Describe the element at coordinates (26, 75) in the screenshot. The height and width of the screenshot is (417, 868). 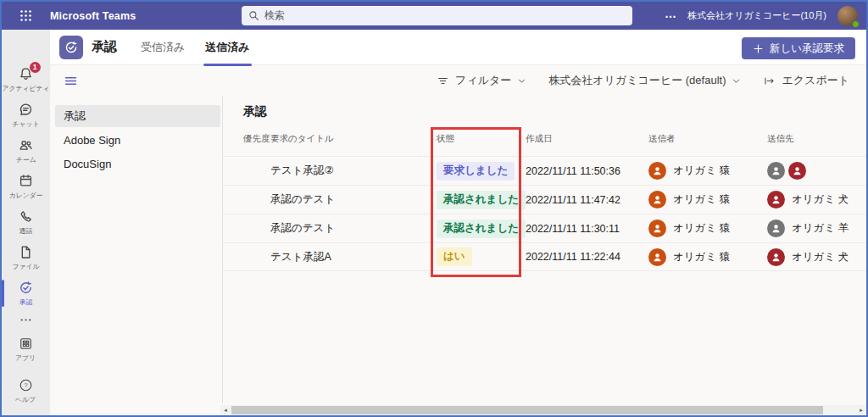
I see `bell-icon: 1` at that location.